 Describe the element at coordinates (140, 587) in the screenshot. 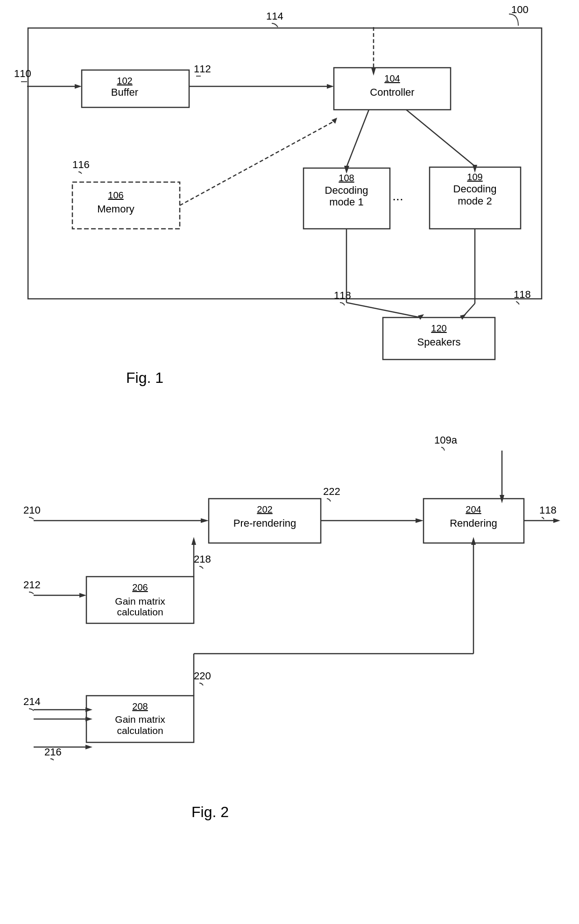

I see `label-206: 206` at that location.